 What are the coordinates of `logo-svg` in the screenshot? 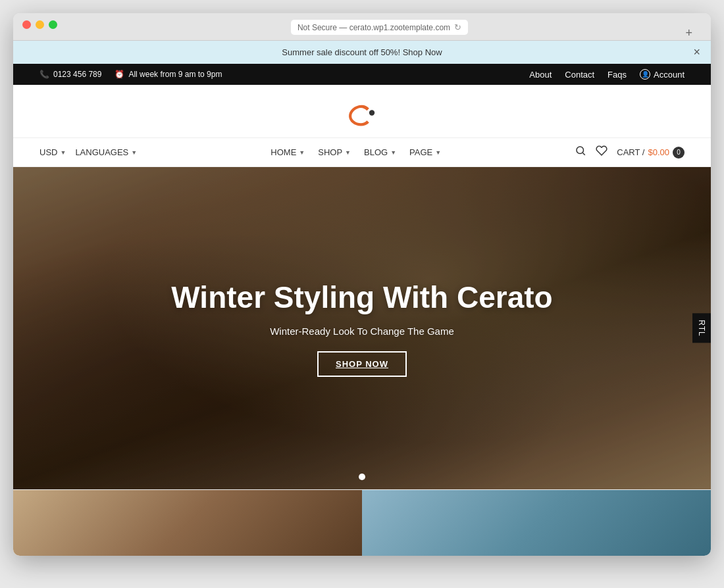 It's located at (362, 114).